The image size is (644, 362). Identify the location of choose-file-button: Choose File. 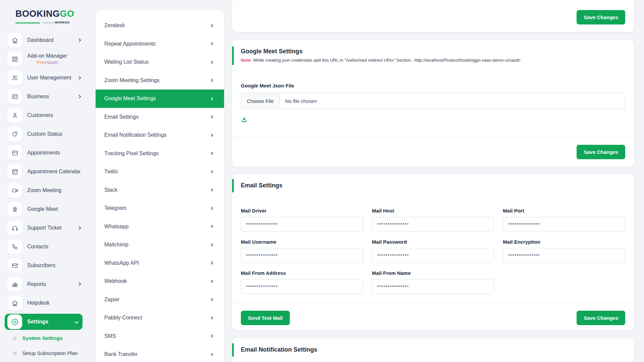
(260, 101).